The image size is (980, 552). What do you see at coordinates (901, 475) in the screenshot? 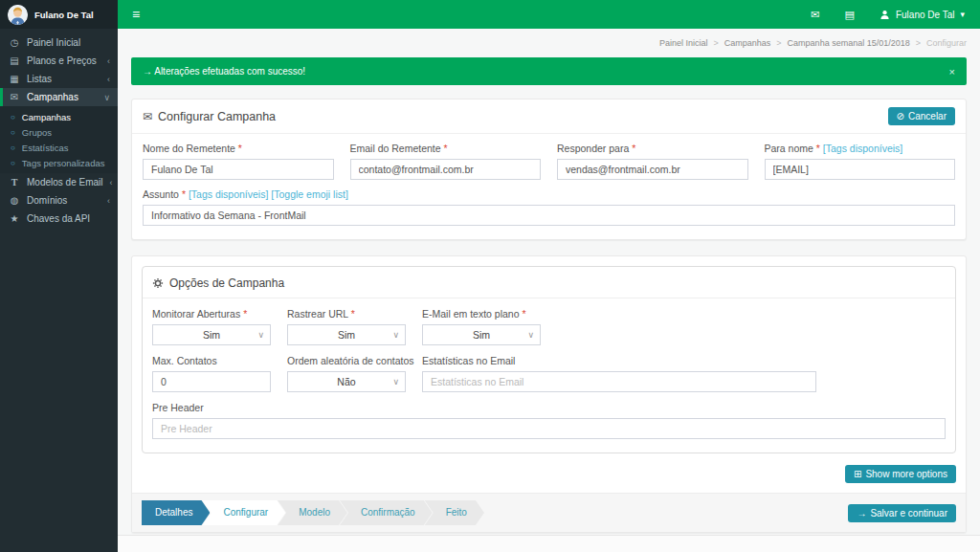
I see `show-more-options-button: ⊞ Show more options` at bounding box center [901, 475].